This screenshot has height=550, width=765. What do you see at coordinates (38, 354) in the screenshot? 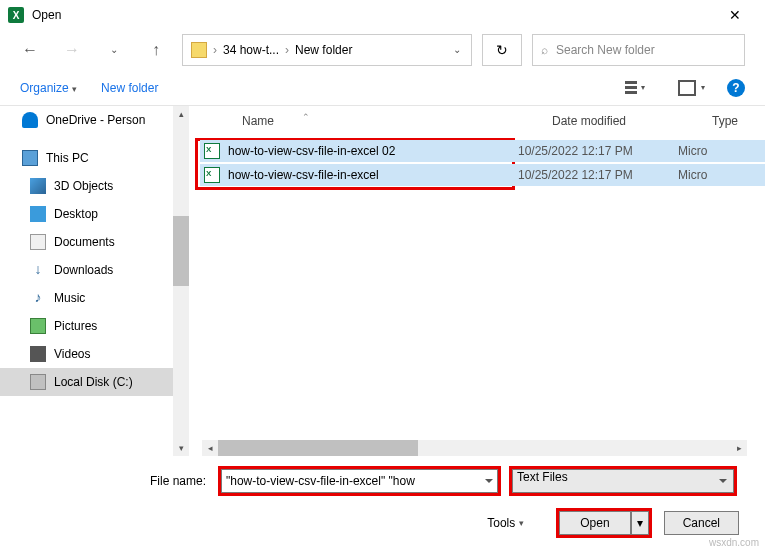
I see `videos-icon` at bounding box center [38, 354].